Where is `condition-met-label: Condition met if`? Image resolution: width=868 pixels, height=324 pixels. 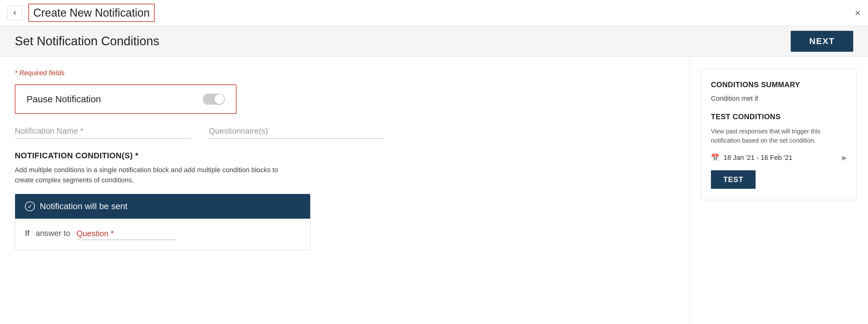 condition-met-label: Condition met if is located at coordinates (779, 99).